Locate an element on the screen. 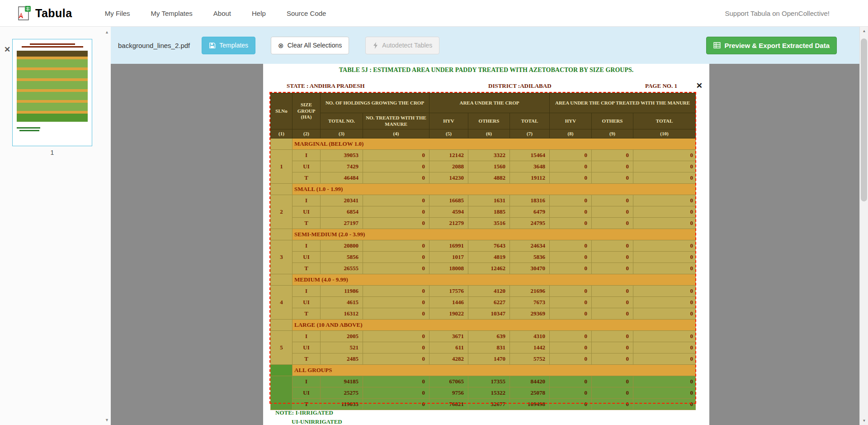  export-button-label: Preview & Export Extracted Data is located at coordinates (777, 45).